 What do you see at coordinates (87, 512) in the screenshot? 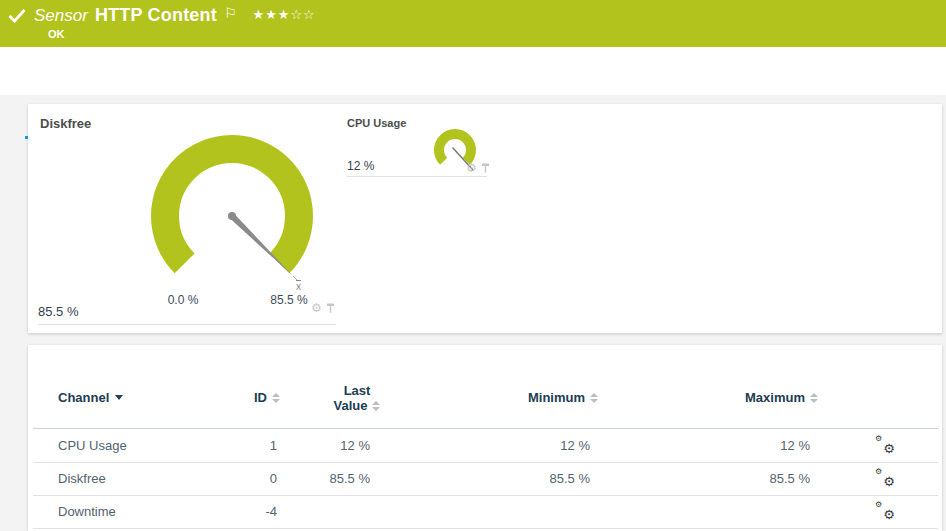
I see `cell-channel: Downtime` at bounding box center [87, 512].